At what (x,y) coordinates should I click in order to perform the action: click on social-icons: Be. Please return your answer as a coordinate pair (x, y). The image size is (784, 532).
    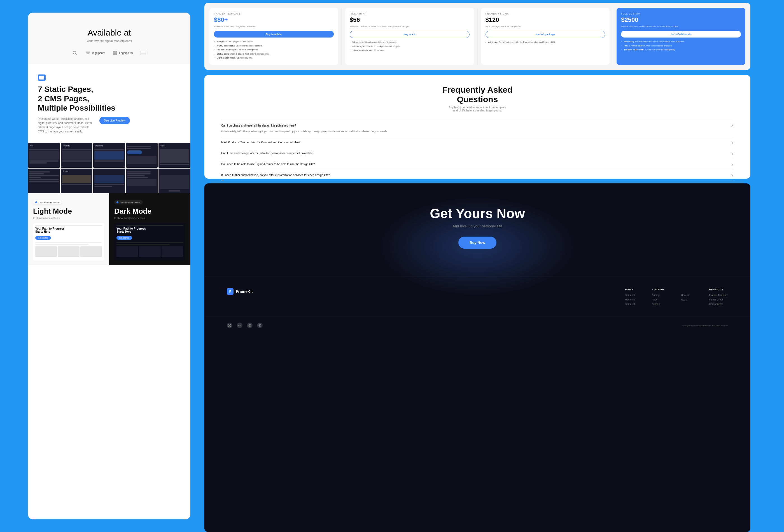
    Looking at the image, I should click on (245, 325).